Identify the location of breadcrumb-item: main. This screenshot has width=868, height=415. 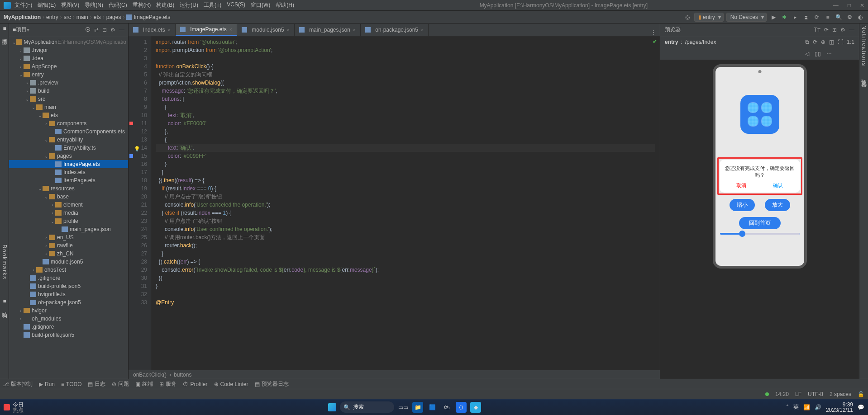
(82, 17).